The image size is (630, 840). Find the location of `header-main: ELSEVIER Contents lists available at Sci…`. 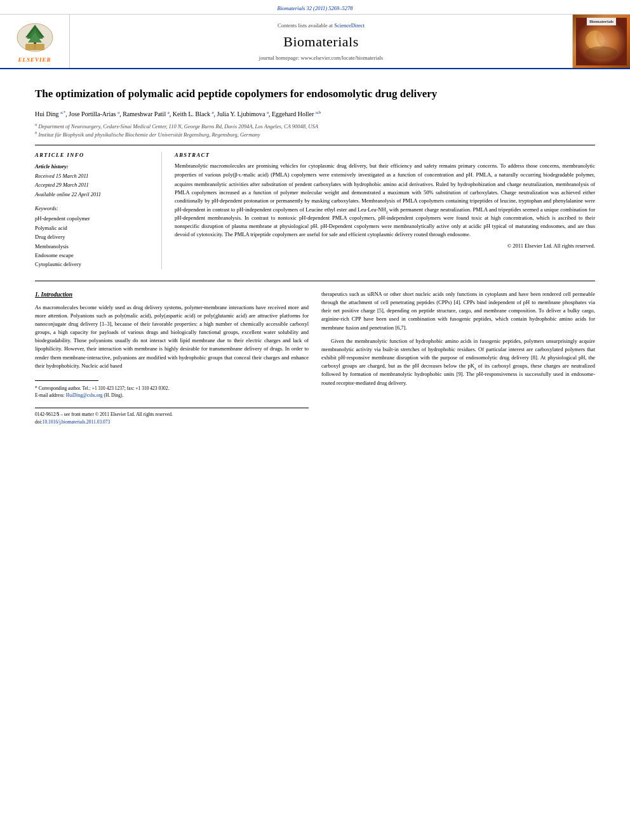

header-main: ELSEVIER Contents lists available at Sci… is located at coordinates (315, 41).